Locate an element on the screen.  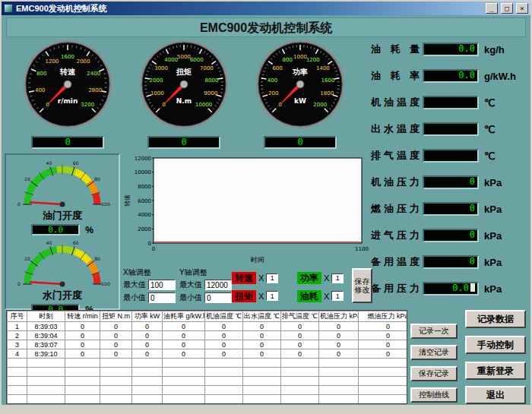
table-row: 28:39:04000000000 is located at coordinates (208, 336).